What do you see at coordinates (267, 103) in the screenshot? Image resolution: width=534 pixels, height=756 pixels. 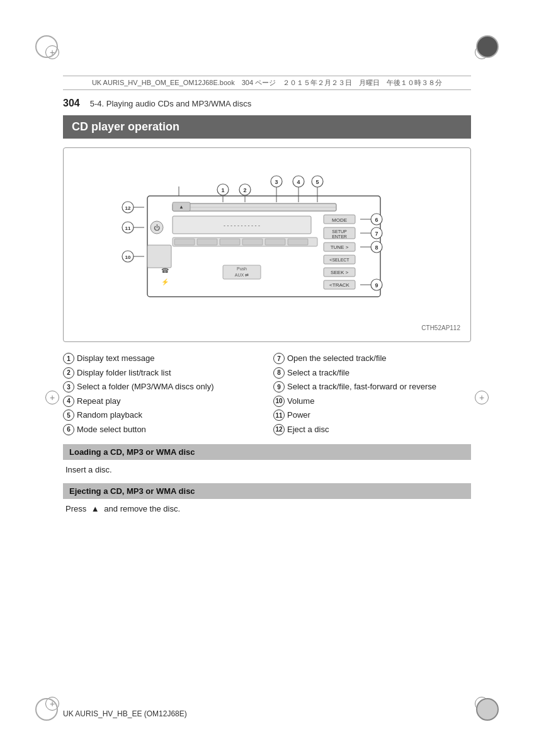 I see `page-header: 304 5-4. Playing audio CDs and MP3/WMA d…` at bounding box center [267, 103].